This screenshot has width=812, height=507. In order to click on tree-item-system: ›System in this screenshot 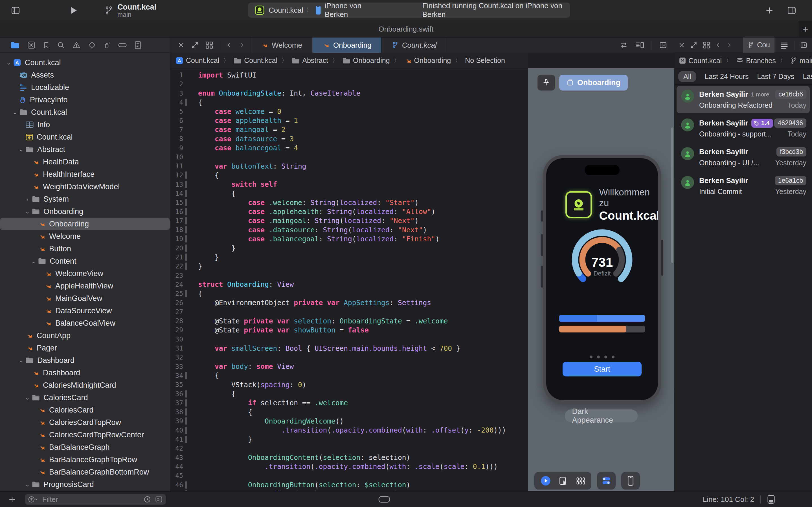, I will do `click(85, 199)`.